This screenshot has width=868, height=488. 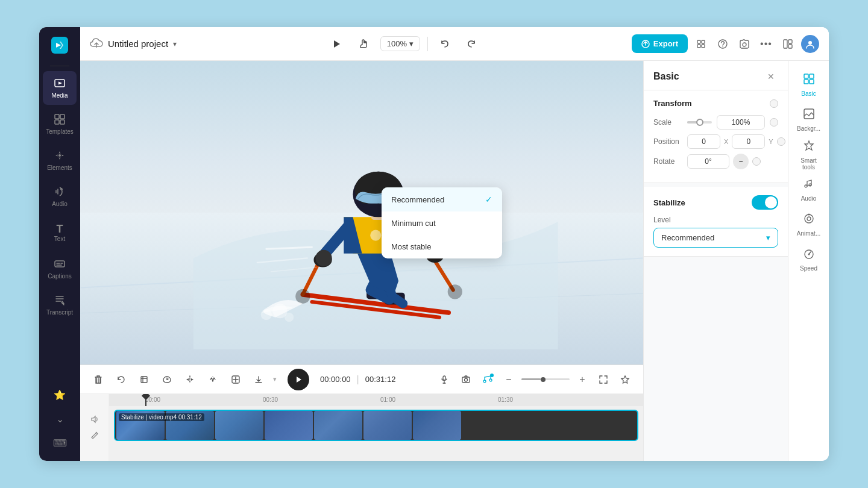 I want to click on play-button, so click(x=298, y=380).